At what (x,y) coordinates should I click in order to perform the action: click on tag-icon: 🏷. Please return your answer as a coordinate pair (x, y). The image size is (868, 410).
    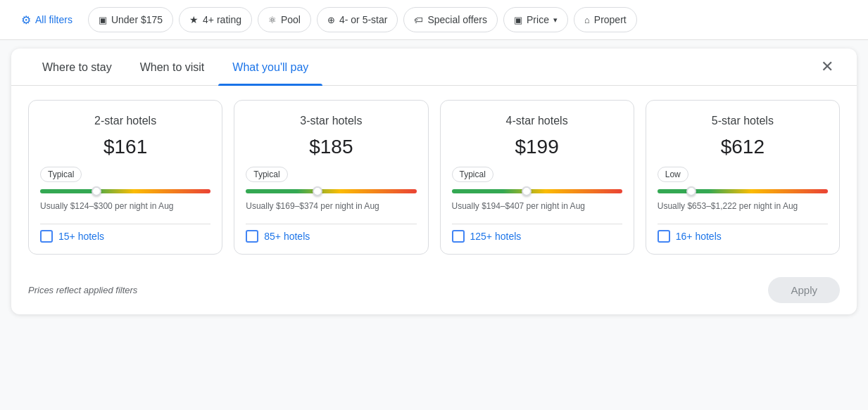
    Looking at the image, I should click on (418, 20).